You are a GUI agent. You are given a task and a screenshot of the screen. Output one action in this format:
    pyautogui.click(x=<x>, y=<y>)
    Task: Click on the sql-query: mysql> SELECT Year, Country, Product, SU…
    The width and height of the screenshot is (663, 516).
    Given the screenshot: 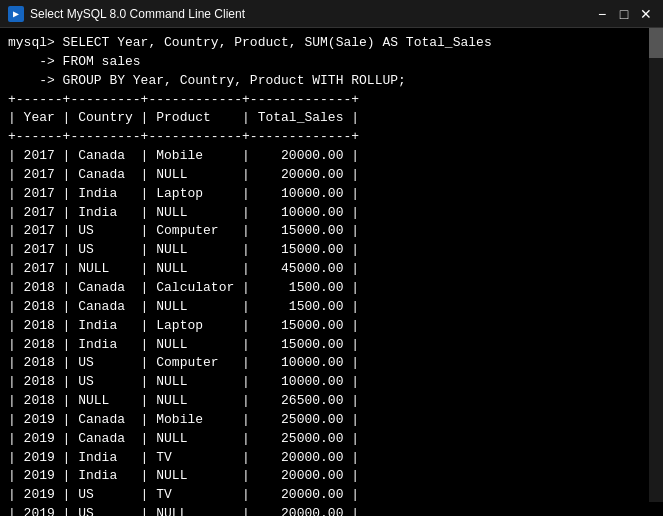 What is the action you would take?
    pyautogui.click(x=332, y=62)
    